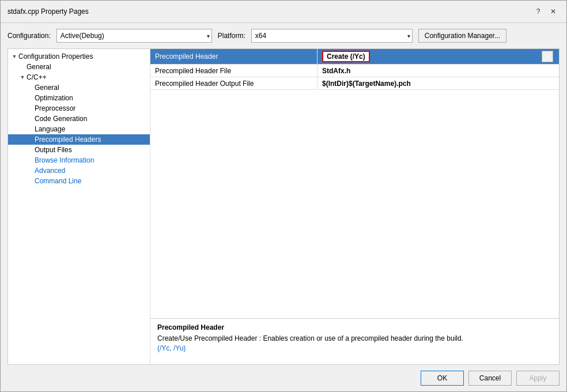 Image resolution: width=567 pixels, height=392 pixels. I want to click on apply-button: Apply, so click(538, 378).